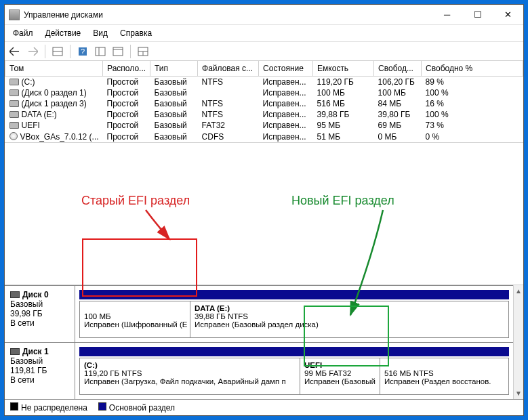  I want to click on volume-freepct: 89 %, so click(472, 83).